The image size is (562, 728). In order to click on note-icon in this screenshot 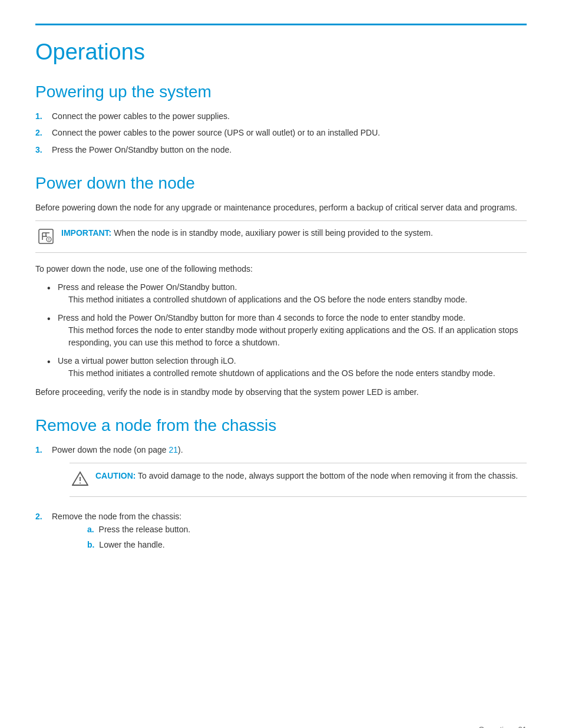, I will do `click(46, 237)`.